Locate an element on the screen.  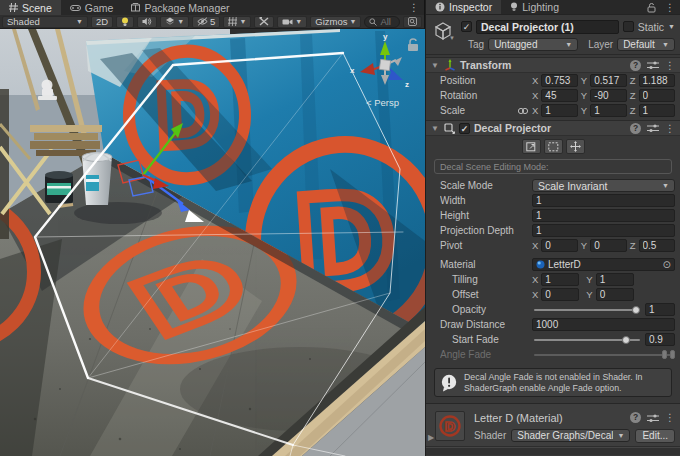
tilling-y-input is located at coordinates (615, 280).